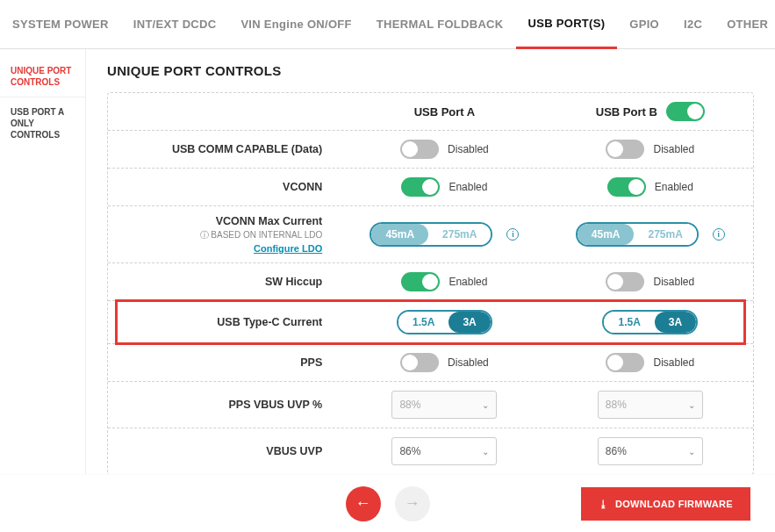  I want to click on row-pps: PPS Disabled Disabled, so click(430, 363).